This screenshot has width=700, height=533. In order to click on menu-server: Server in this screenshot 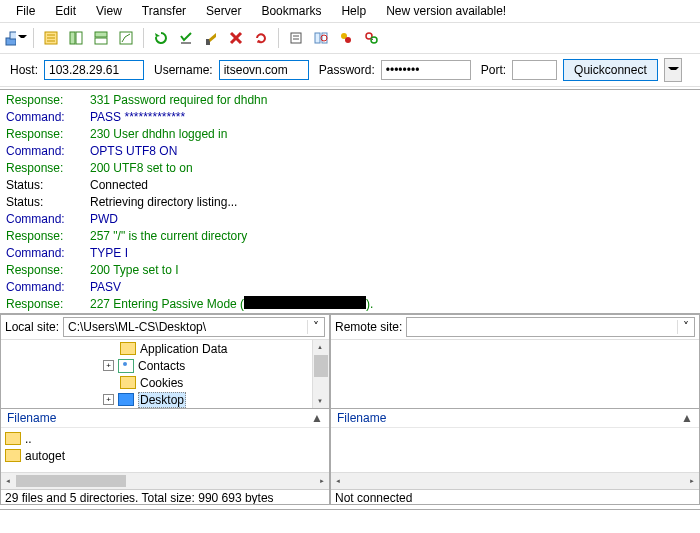, I will do `click(224, 11)`.